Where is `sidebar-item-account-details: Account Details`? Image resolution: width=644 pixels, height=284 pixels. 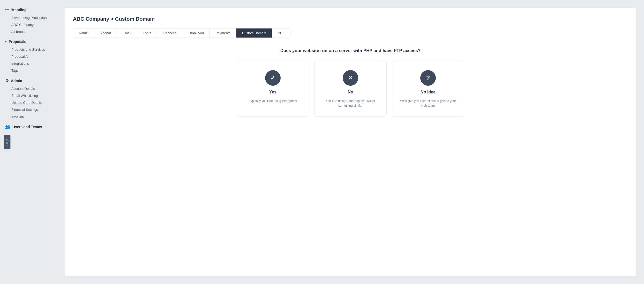 sidebar-item-account-details: Account Details is located at coordinates (28, 89).